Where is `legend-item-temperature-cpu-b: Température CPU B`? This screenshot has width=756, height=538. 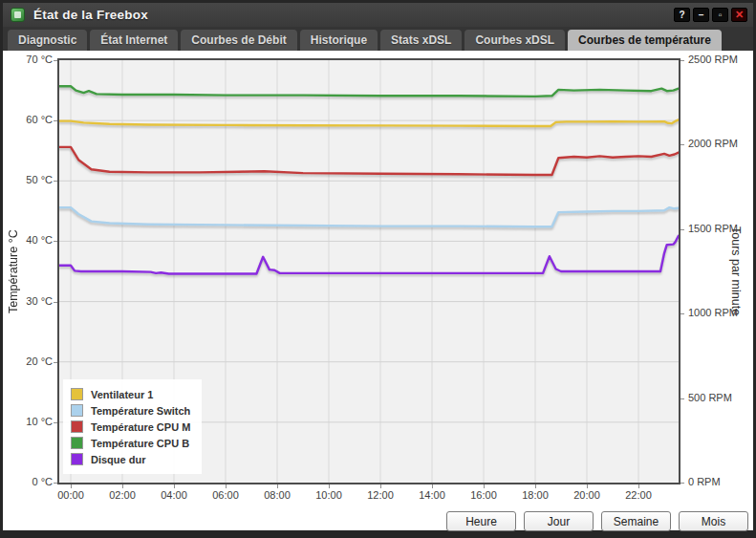
legend-item-temperature-cpu-b: Température CPU B is located at coordinates (130, 443).